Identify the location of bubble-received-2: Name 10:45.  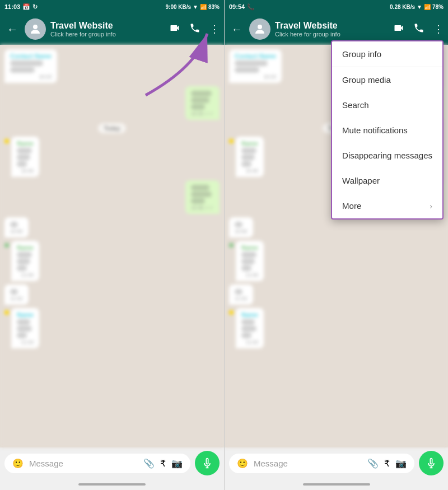
(25, 157).